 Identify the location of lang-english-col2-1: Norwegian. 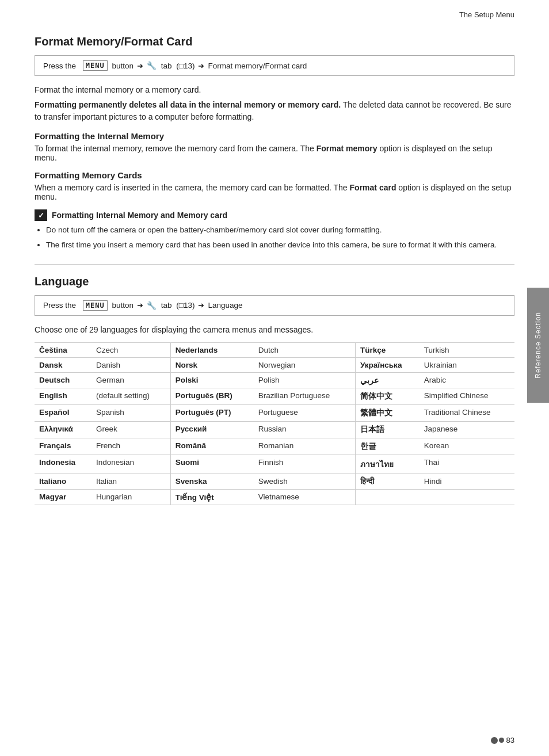
(304, 365).